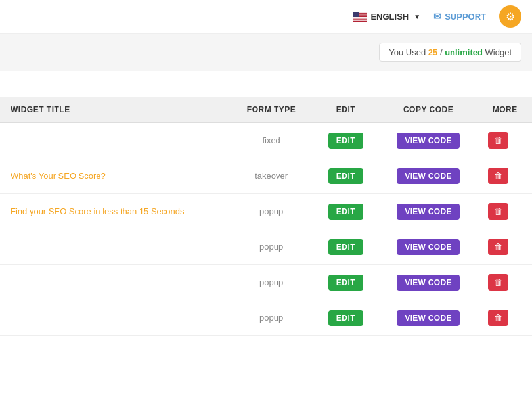 Image resolution: width=532 pixels, height=399 pixels. I want to click on usage-box: You Used 25 / unlimited Widget, so click(451, 53).